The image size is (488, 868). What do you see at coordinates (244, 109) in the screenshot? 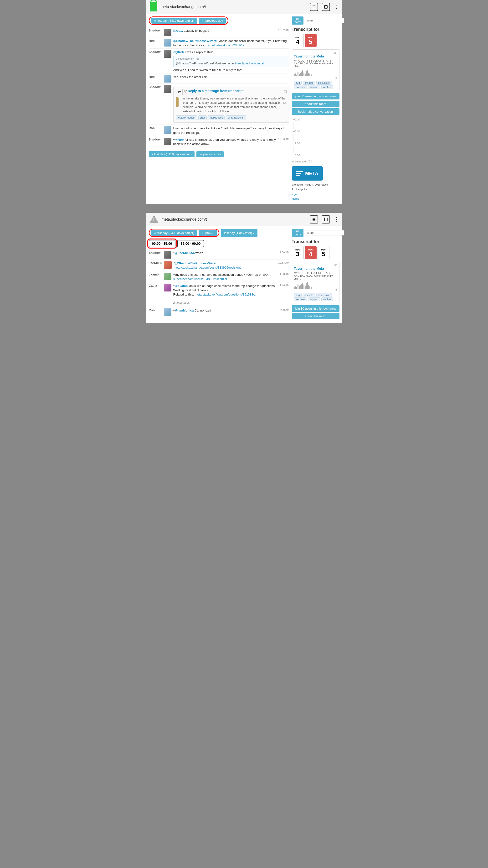
I see `page-content-1: « first day (3410 days earlier) ← previo…` at bounding box center [244, 109].